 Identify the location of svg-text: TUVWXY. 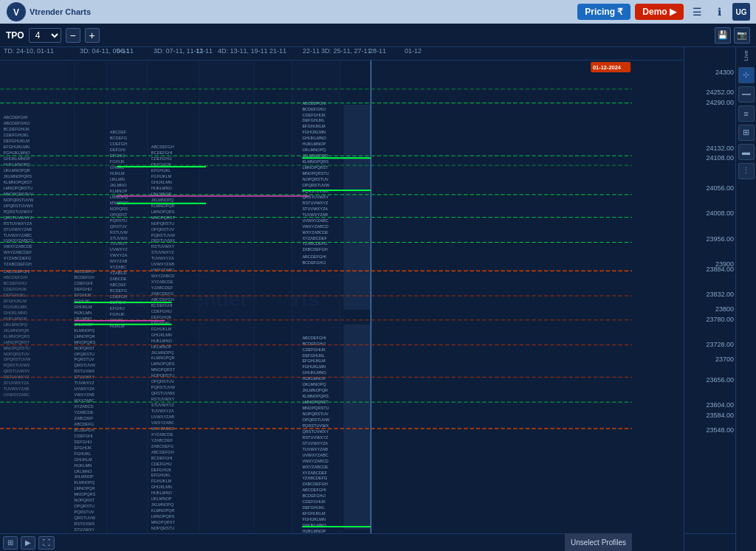
(119, 243).